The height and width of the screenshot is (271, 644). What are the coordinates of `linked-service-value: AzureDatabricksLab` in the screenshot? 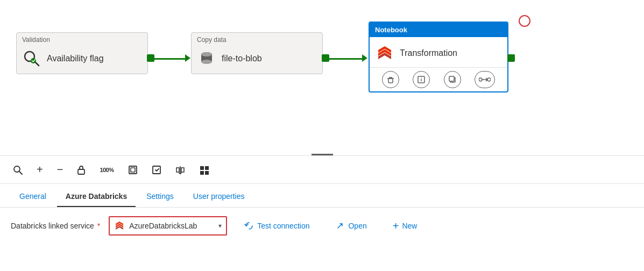 It's located at (172, 226).